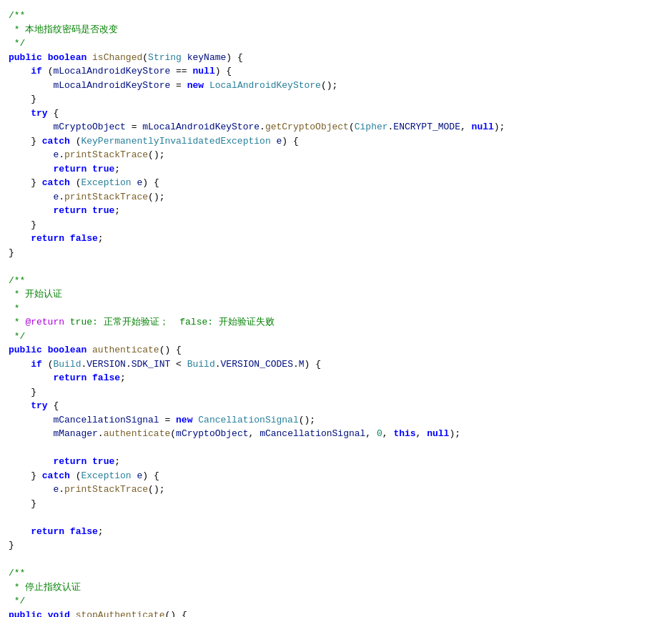 Image resolution: width=672 pixels, height=617 pixels. What do you see at coordinates (336, 58) in the screenshot?
I see `line-4: public boolean isChanged(String keyName)…` at bounding box center [336, 58].